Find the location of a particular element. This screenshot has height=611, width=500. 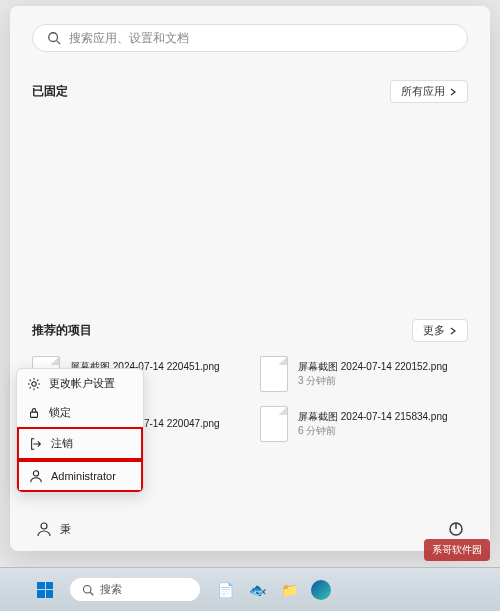

menu-label: 锁定 is located at coordinates (60, 412).